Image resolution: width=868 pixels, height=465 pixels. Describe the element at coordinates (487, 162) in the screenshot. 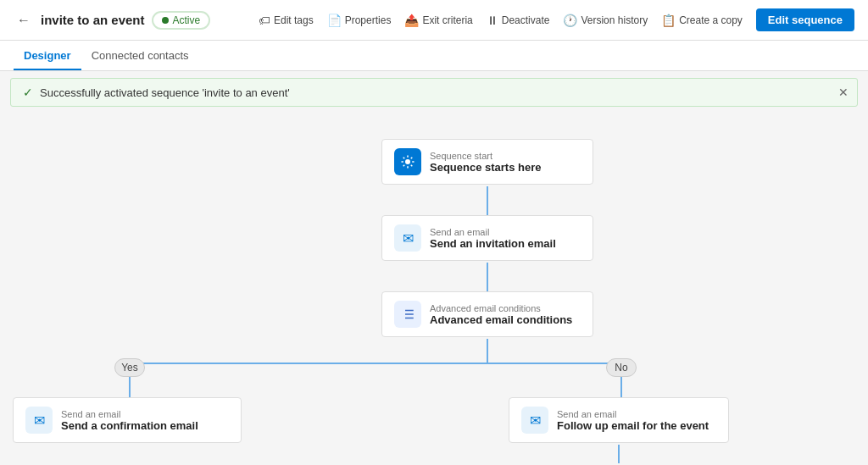

I see `node-sequence-start: Sequence start Sequence starts here` at that location.